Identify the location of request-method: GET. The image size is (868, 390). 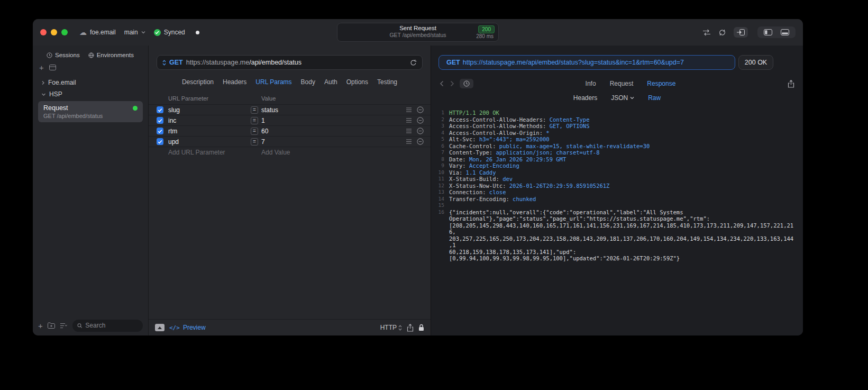
(176, 62).